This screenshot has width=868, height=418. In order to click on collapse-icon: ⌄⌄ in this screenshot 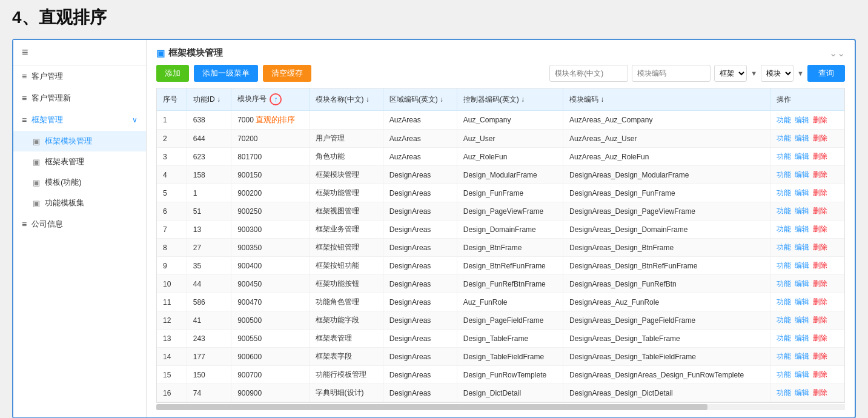, I will do `click(837, 53)`.